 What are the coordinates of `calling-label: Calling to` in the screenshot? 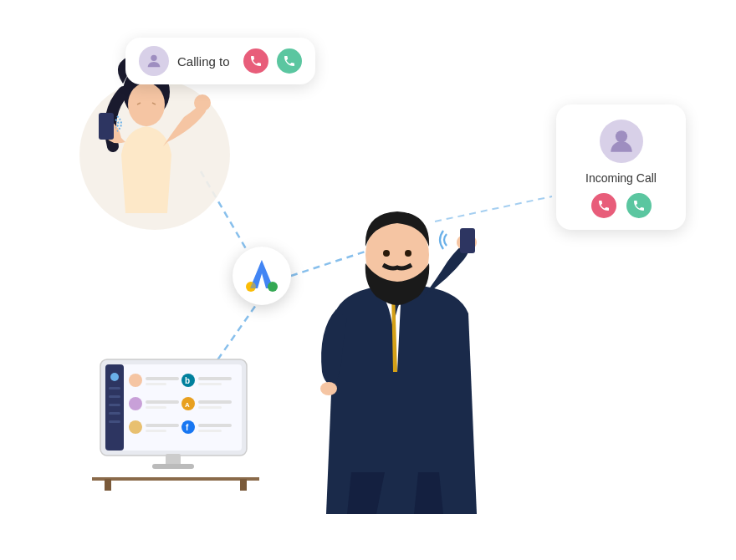 It's located at (204, 62).